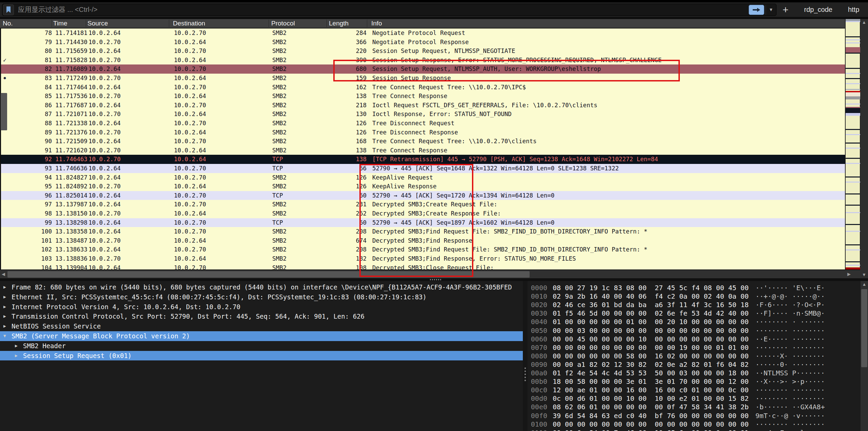  Describe the element at coordinates (698, 430) in the screenshot. I see `hex-row-0110: 011000 00 0a 34 00 7a 46 00 10 65 6c 00 …` at that location.